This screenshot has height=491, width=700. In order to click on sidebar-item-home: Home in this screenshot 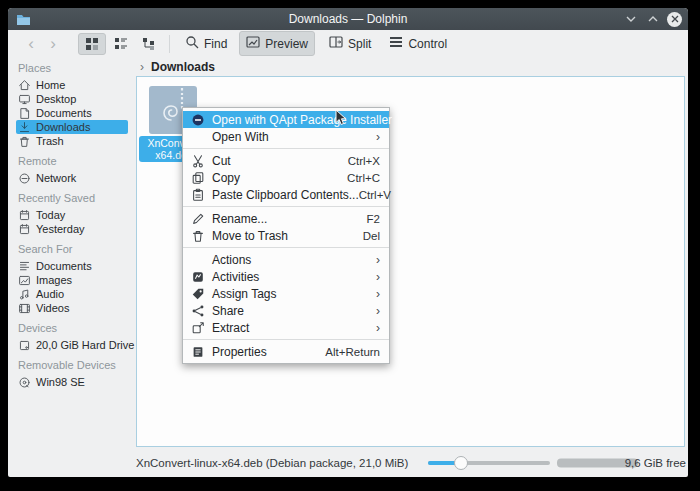, I will do `click(76, 85)`.